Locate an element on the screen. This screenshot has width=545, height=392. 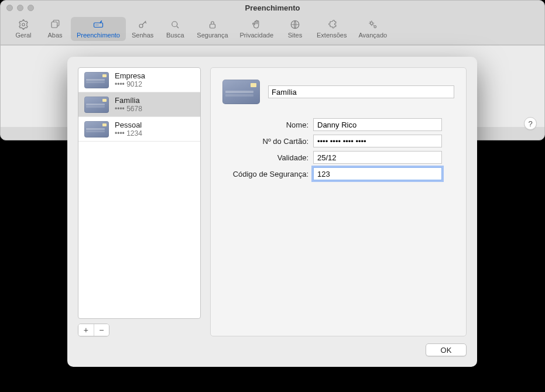
zoom-window-icon is located at coordinates (30, 8).